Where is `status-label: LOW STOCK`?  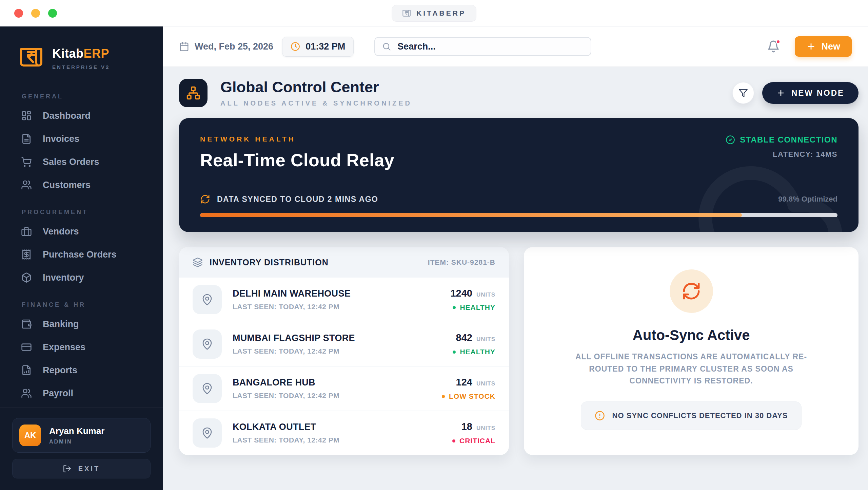
status-label: LOW STOCK is located at coordinates (472, 396).